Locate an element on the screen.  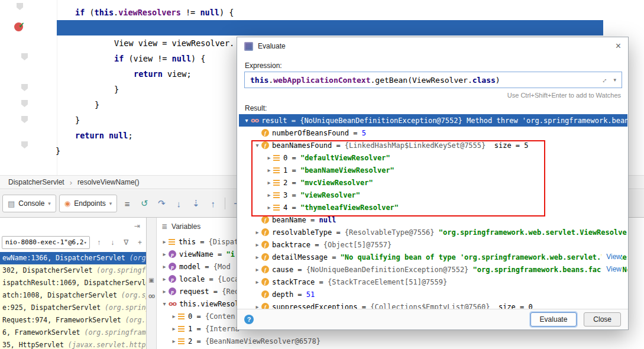
next-frame-icon: ↓ is located at coordinates (112, 243).